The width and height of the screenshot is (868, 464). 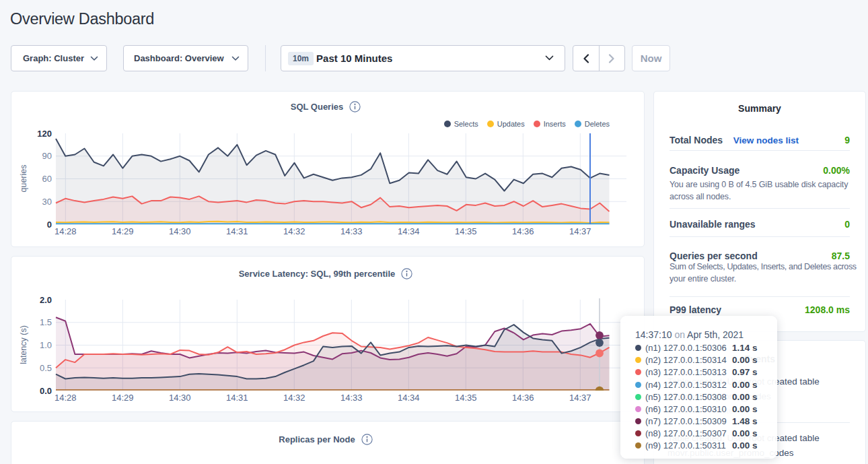 I want to click on svg-text: 90, so click(x=47, y=156).